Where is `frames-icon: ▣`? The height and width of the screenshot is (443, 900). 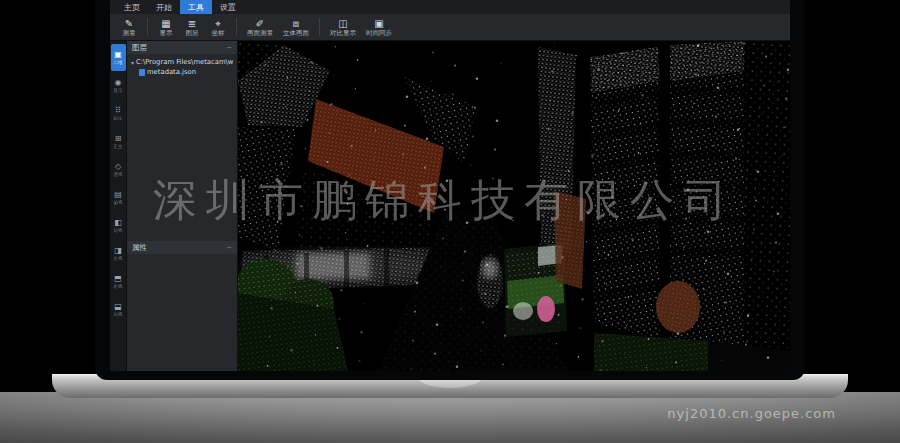
frames-icon: ▣ is located at coordinates (378, 24).